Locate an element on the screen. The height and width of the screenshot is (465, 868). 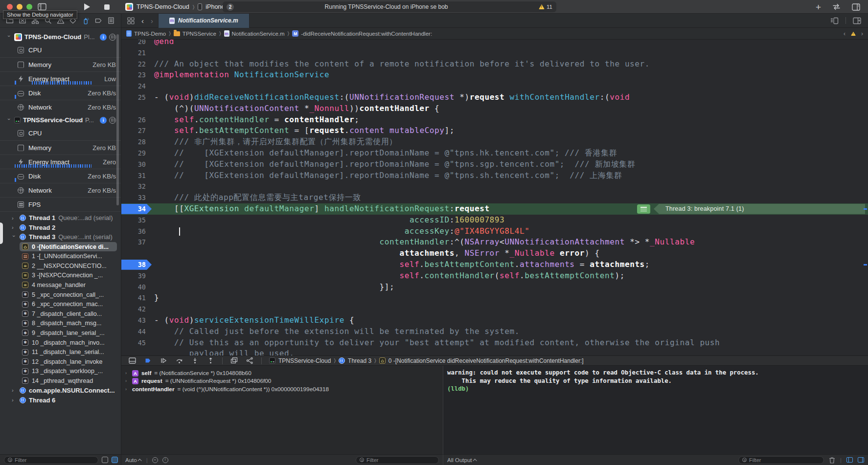
stack-frame-row: ✱7 _dispatch_client_callo... is located at coordinates (69, 314).